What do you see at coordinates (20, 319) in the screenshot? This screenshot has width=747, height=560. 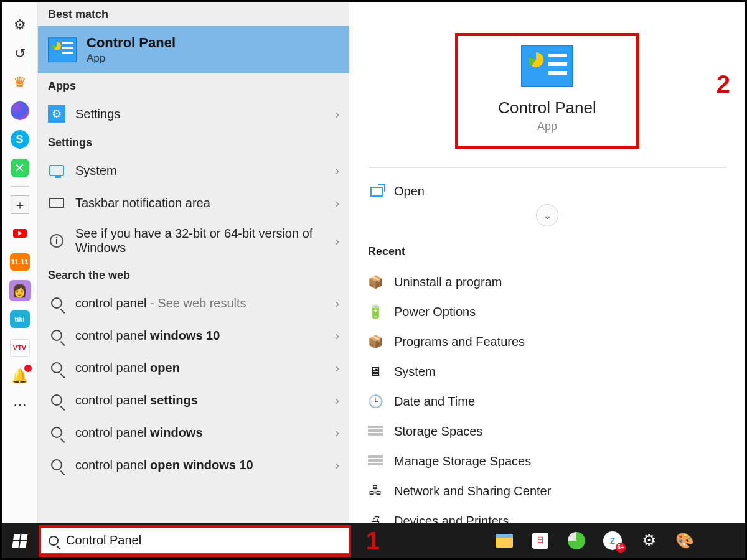 I see `tiki-icon: tiki` at bounding box center [20, 319].